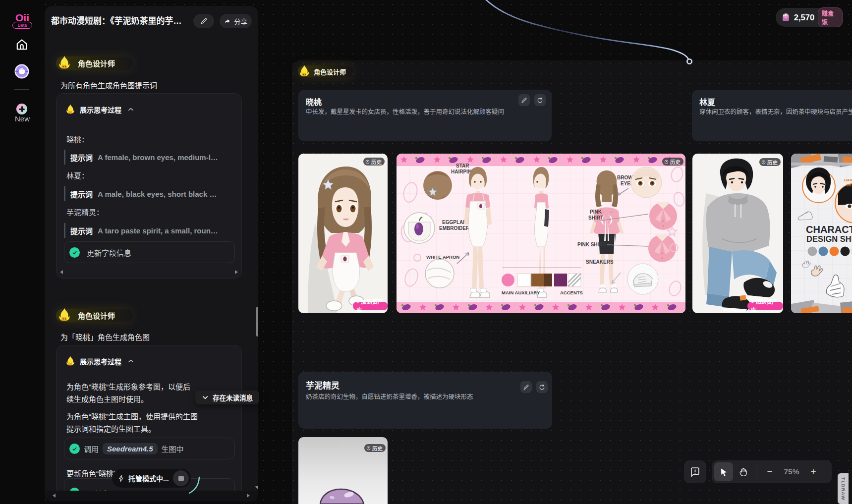  I want to click on svg-text: MAIN AUXILIARY, so click(521, 292).